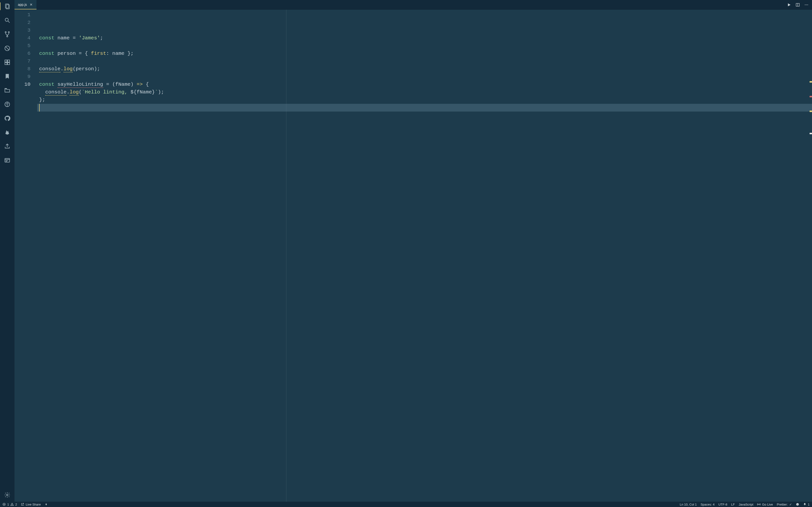  I want to click on status-eol: LF, so click(733, 504).